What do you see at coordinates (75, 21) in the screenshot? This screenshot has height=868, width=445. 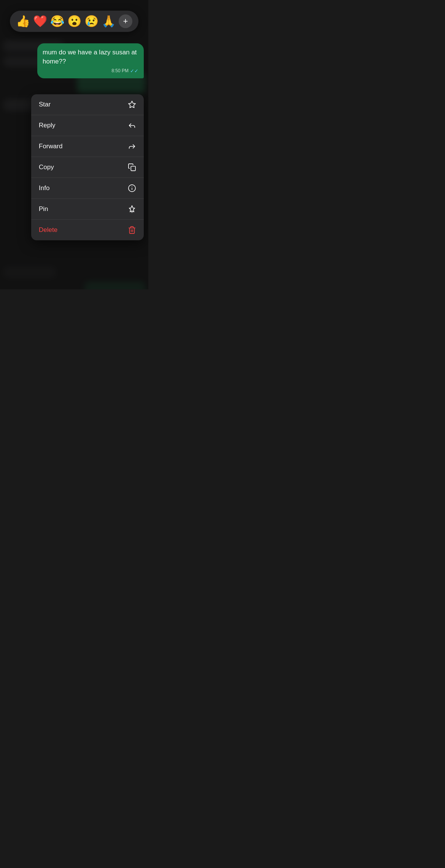 I see `emoji-wow: 😮` at bounding box center [75, 21].